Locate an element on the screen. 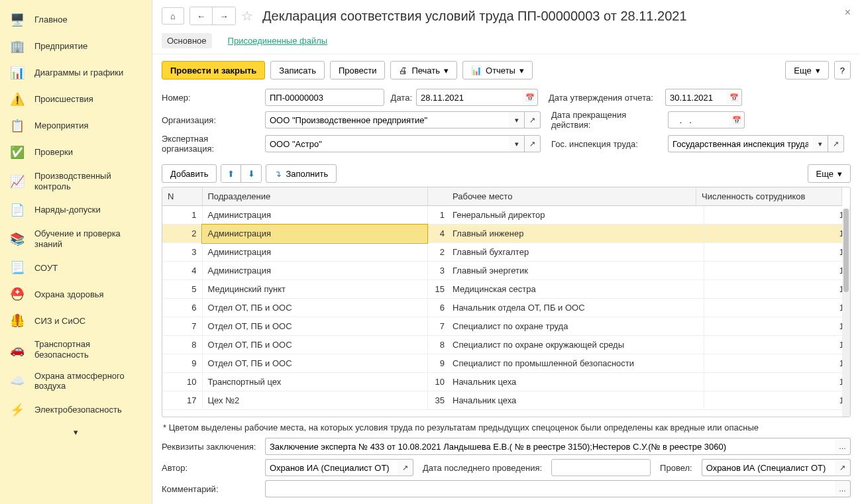 This screenshot has width=860, height=504. org-open-button: ↗ is located at coordinates (533, 120).